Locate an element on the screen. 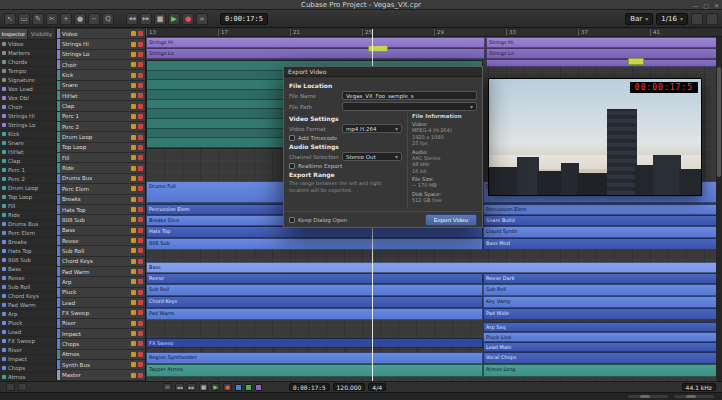 The height and width of the screenshot is (400, 722). visibility-list-item: Bass is located at coordinates (28, 270).